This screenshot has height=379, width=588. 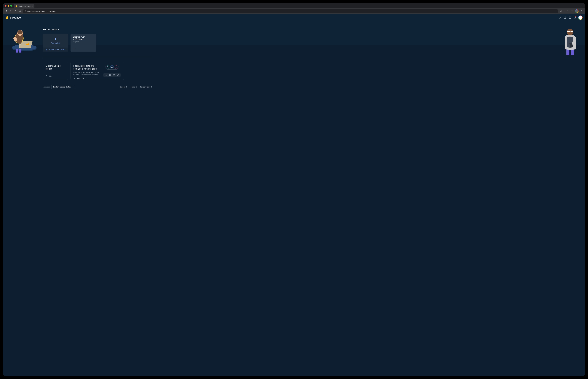 I want to click on language-value: English (United States), so click(x=62, y=87).